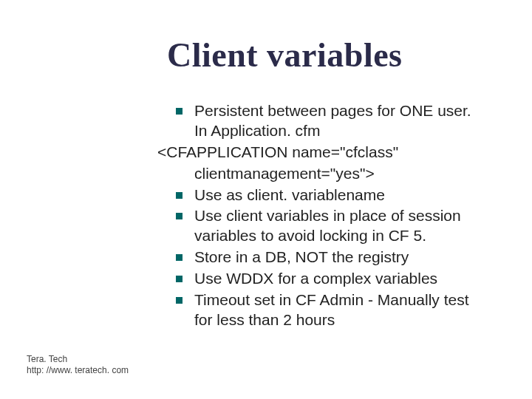  What do you see at coordinates (322, 152) in the screenshot?
I see `code-line: <CFAPPLICATION name="cfclass"` at bounding box center [322, 152].